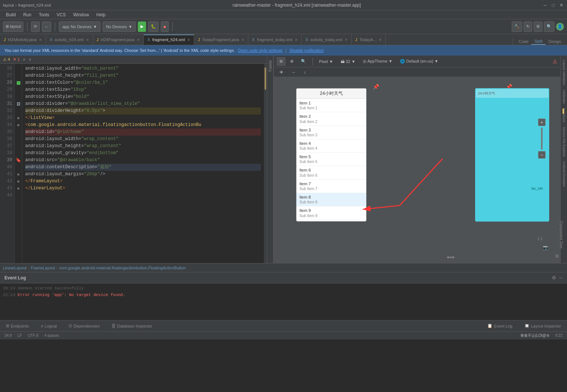 This screenshot has height=392, width=567. Describe the element at coordinates (528, 27) in the screenshot. I see `sync-btn: ↻` at that location.